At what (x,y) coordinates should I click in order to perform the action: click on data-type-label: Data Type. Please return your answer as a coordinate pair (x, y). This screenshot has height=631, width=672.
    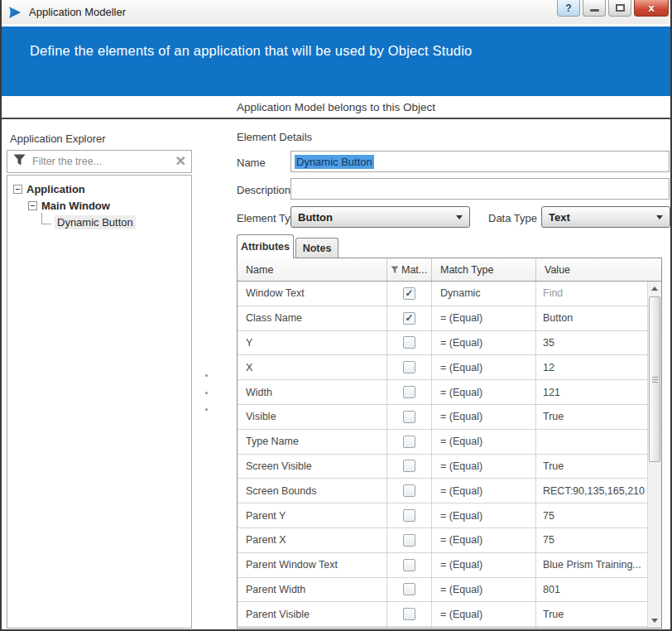
    Looking at the image, I should click on (513, 219).